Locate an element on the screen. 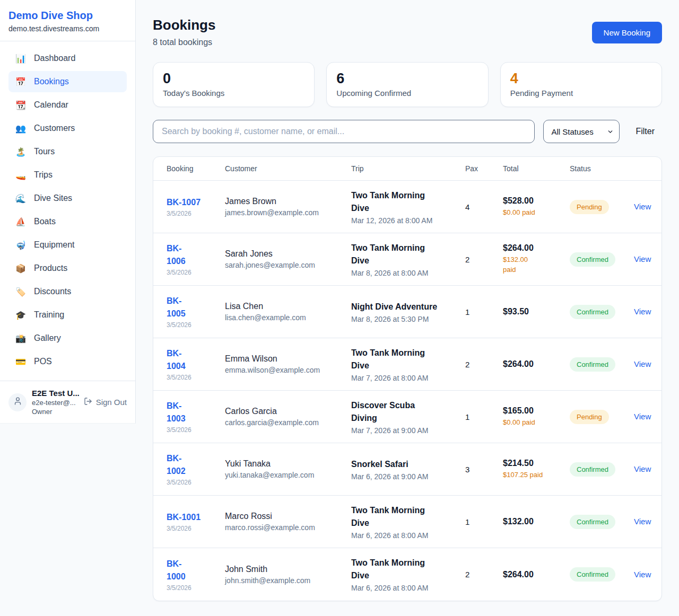 The width and height of the screenshot is (679, 616). customer-cell: Carlos Garcia carlos.garcia@example.com is located at coordinates (288, 417).